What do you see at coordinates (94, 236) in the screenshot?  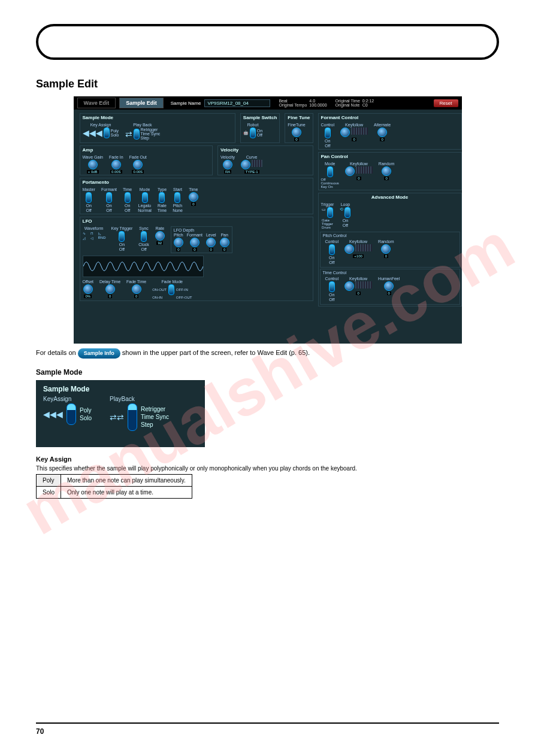 I see `waveform-icons: ∿⊓◺◿◁RND` at bounding box center [94, 236].